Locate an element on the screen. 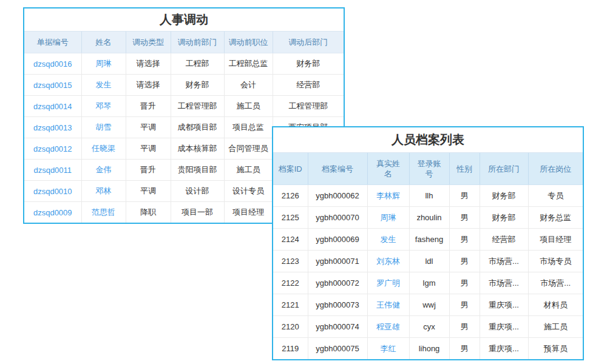 The width and height of the screenshot is (607, 364). real-name-link: 李林辉 is located at coordinates (388, 196).